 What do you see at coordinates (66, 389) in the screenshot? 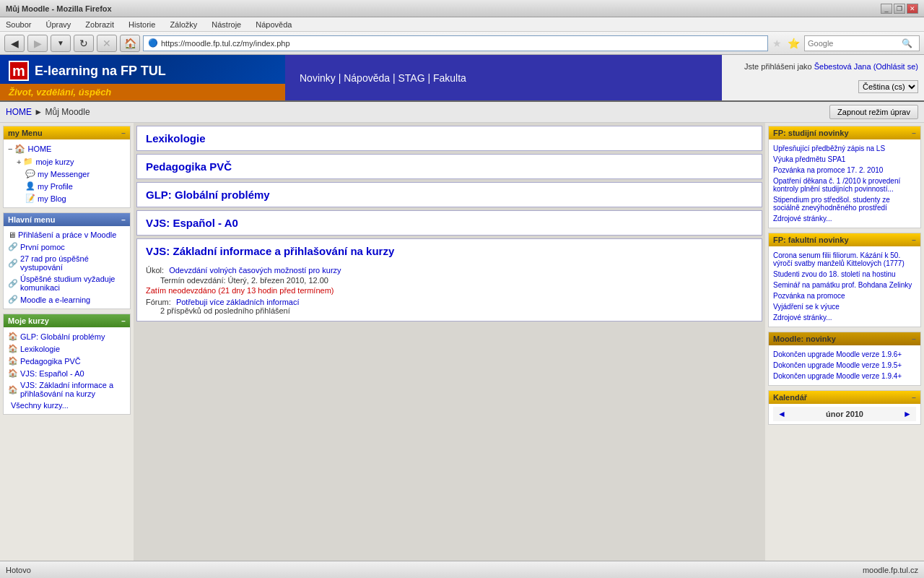
I see `course-vjs-zakladni: 🏠 VJS: Základní informace a přihlašování…` at bounding box center [66, 389].